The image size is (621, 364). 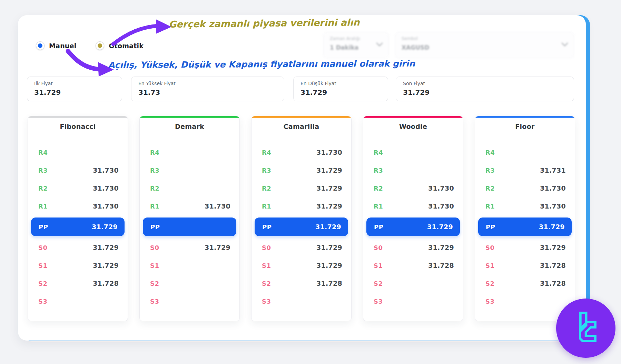 What do you see at coordinates (356, 45) in the screenshot?
I see `timeframe-dropdown: Zaman Aralığı 1 Dakika` at bounding box center [356, 45].